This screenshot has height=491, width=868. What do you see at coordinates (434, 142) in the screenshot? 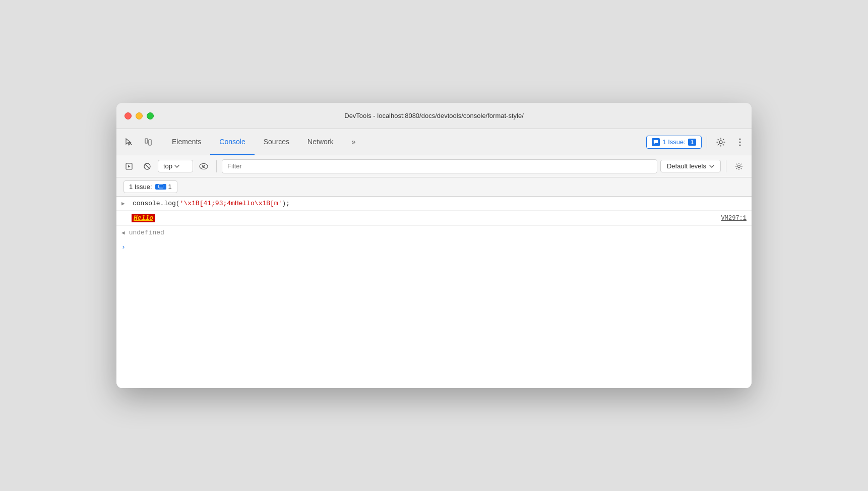
I see `tab-bar: Elements Console Sources Network »` at bounding box center [434, 142].